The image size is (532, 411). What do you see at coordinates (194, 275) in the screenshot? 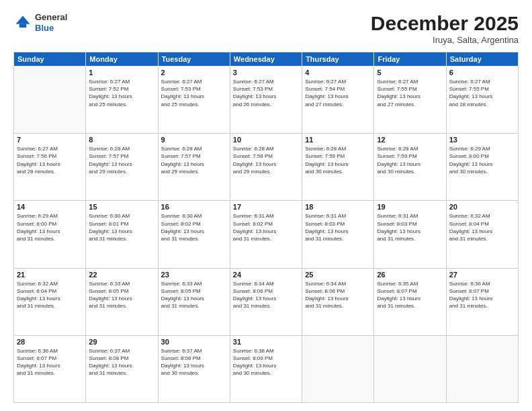
I see `day-number: 23` at bounding box center [194, 275].